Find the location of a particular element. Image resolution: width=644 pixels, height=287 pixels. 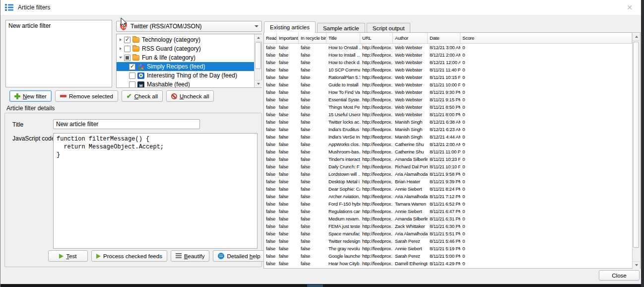

check-all-button: ✔ Check all is located at coordinates (142, 96).